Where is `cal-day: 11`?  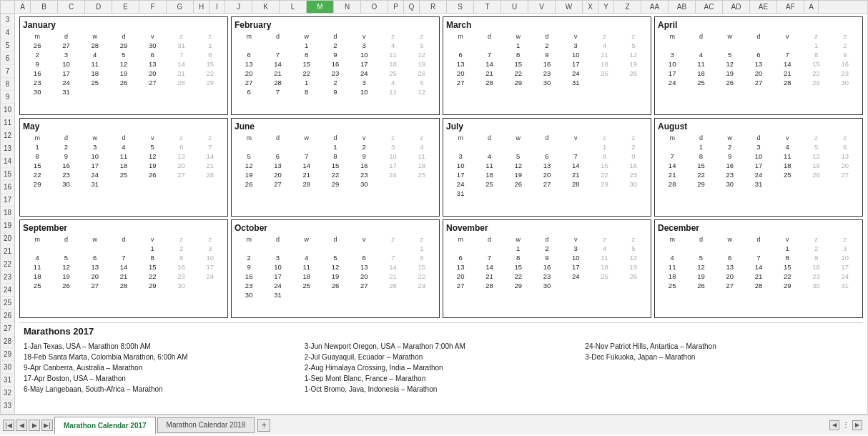 cal-day: 11 is located at coordinates (604, 54).